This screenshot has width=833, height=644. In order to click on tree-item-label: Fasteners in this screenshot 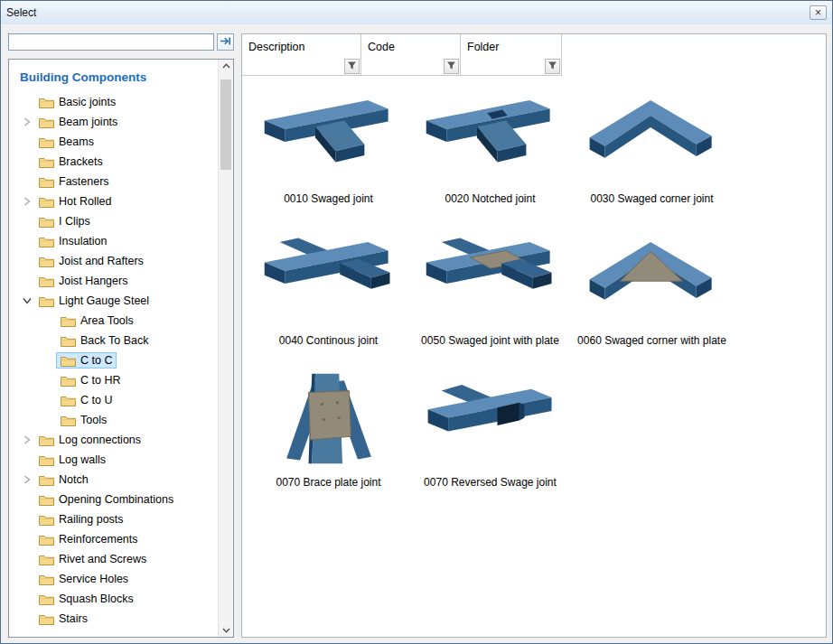, I will do `click(84, 182)`.